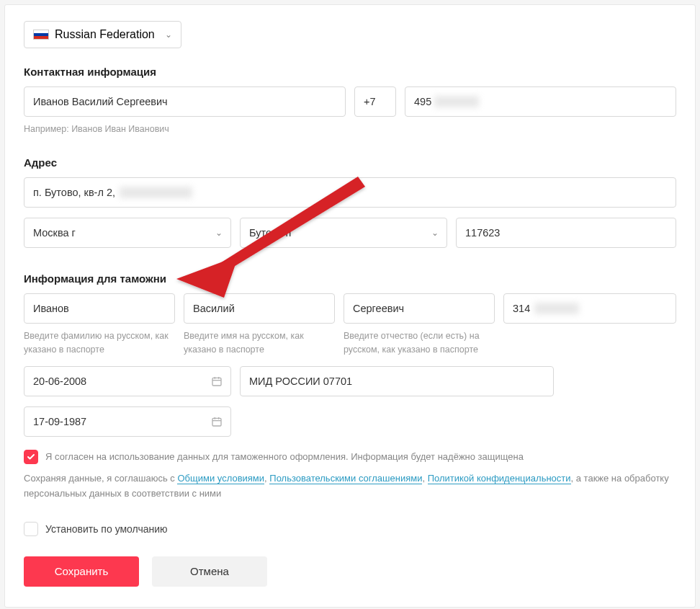  Describe the element at coordinates (31, 457) in the screenshot. I see `consent-checkbox` at that location.